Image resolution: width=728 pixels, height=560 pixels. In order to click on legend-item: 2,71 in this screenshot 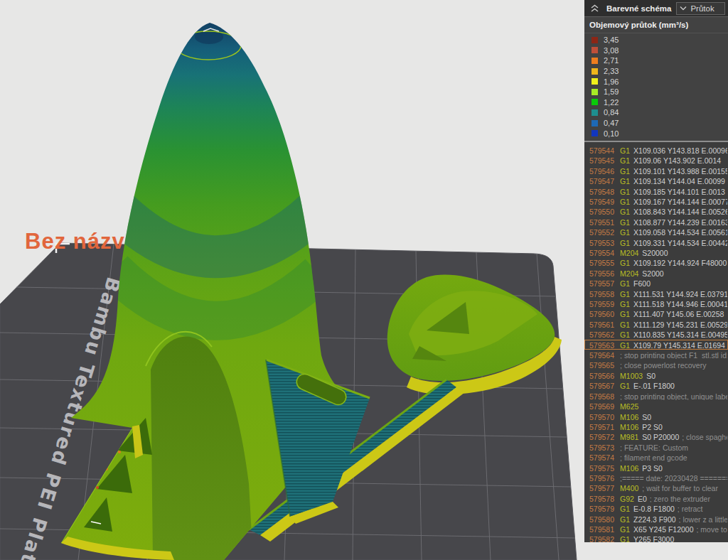, I will do `click(656, 61)`.